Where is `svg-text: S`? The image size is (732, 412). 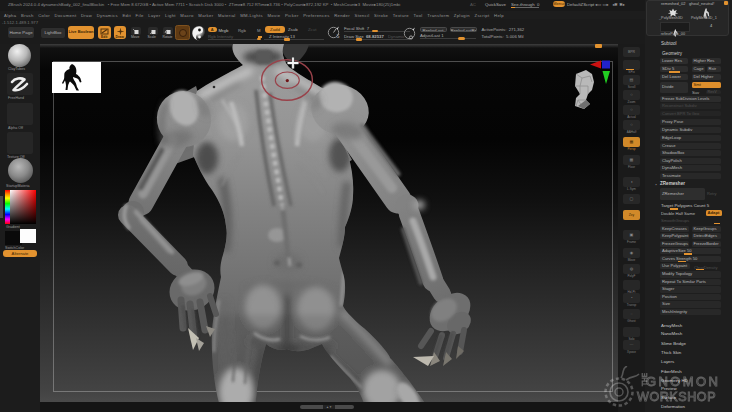
svg-text: S is located at coordinates (338, 36).